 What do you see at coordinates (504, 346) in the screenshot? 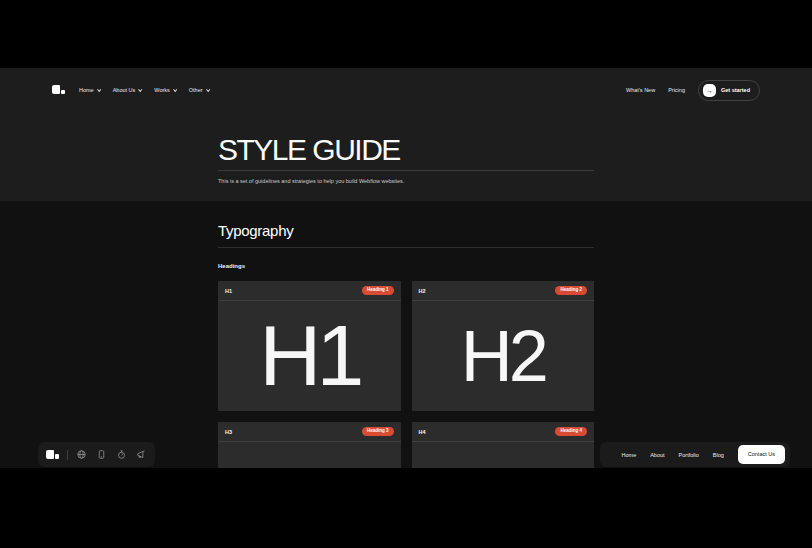
I see `type-card-h2: H2 Heading 2 H2` at bounding box center [504, 346].